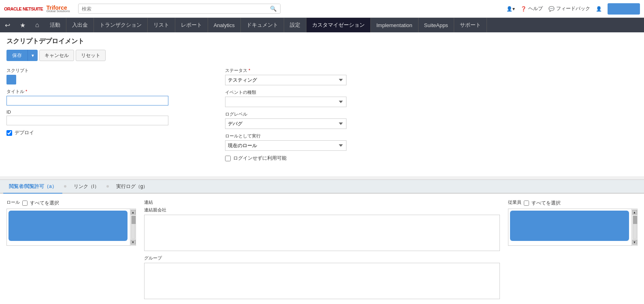 This screenshot has height=304, width=644. I want to click on employee-scrollbar: ▲ ▼, so click(634, 227).